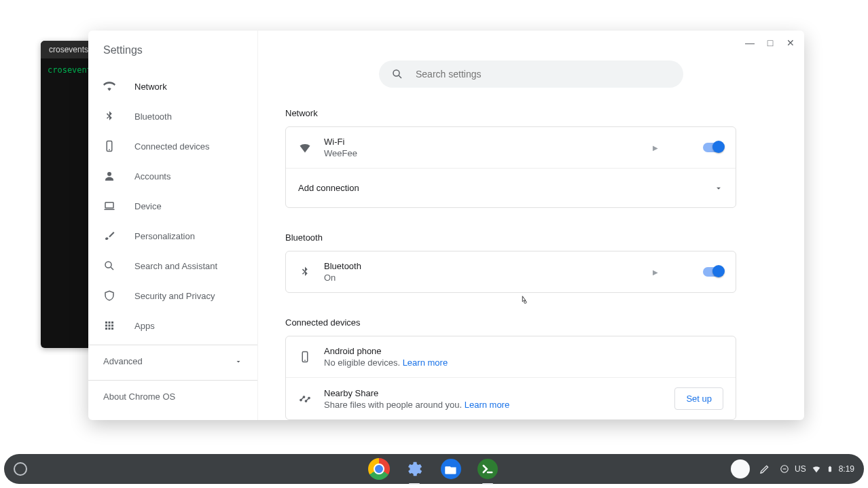 The image size is (868, 488). I want to click on wifi-signal-icon, so click(305, 147).